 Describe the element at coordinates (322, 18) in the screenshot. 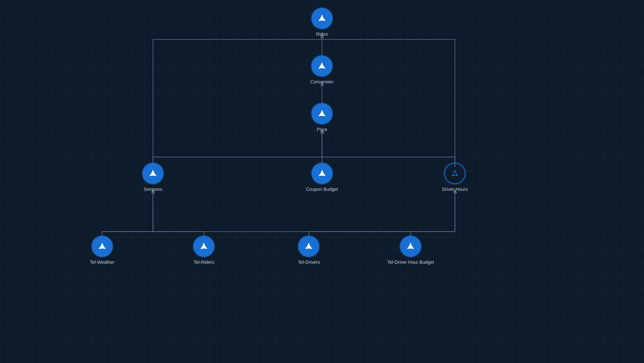

I see `node-circle-rides` at that location.